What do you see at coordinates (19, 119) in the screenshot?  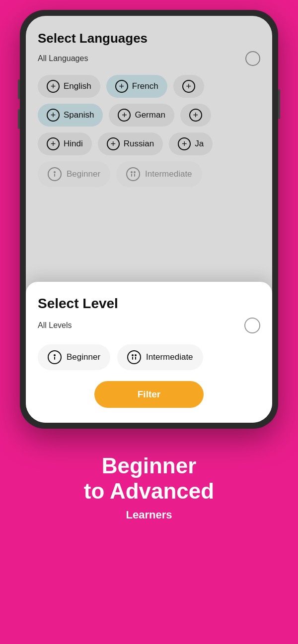 I see `volume-down-button` at bounding box center [19, 119].